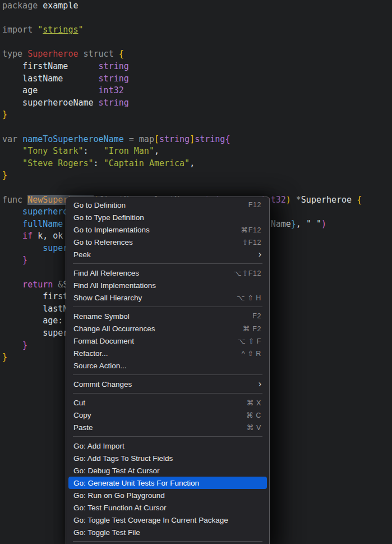 Image resolution: width=392 pixels, height=544 pixels. What do you see at coordinates (168, 520) in the screenshot?
I see `menu-item-go-toggle-test-coverage-in-current-package: Go: Toggle Test Coverage In Current Pack…` at bounding box center [168, 520].